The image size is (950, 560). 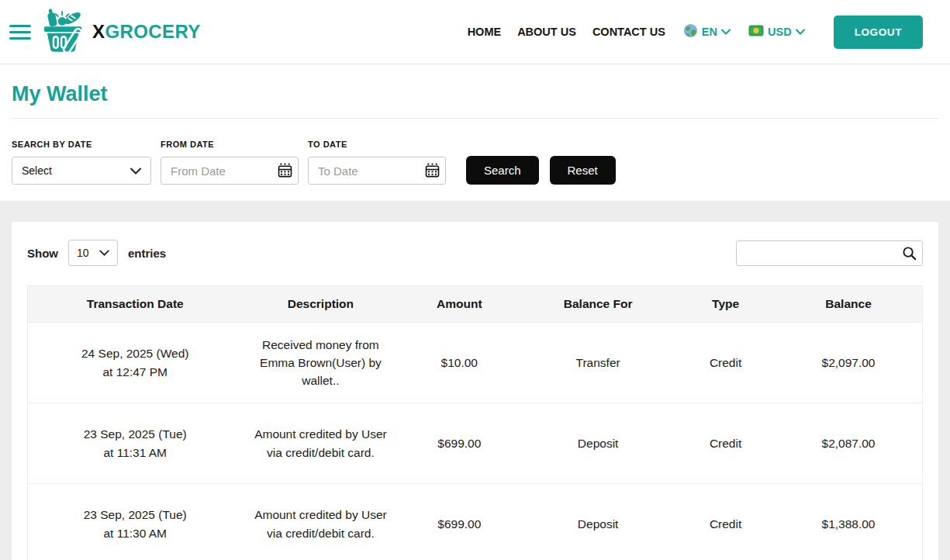 What do you see at coordinates (475, 162) in the screenshot?
I see `filter-row: SEARCH BY DATE Select FROM DATE` at bounding box center [475, 162].